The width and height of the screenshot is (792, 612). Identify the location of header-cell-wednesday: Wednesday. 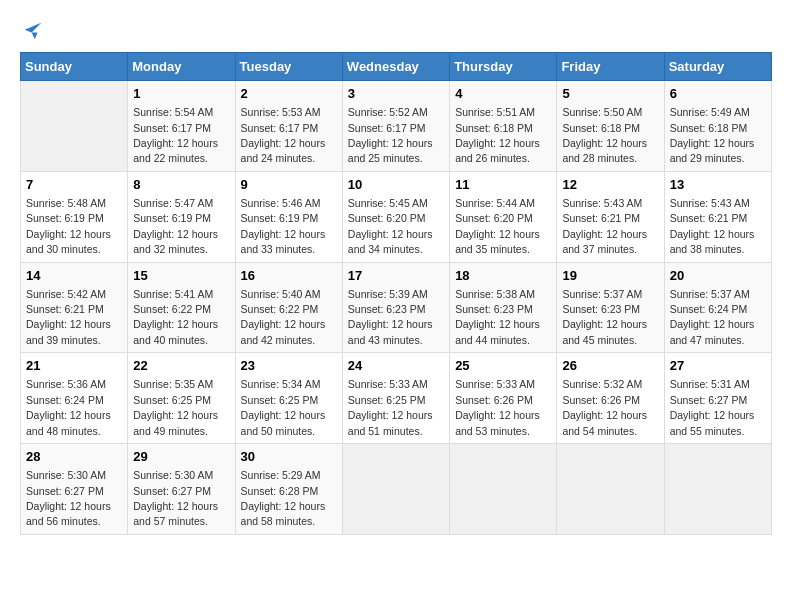
(396, 67).